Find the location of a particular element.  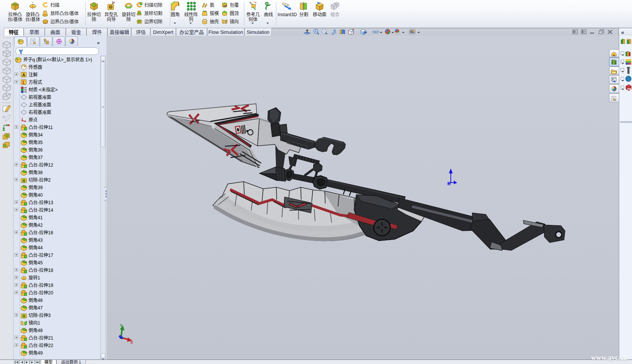

svg-text: cd is located at coordinates (225, 6).